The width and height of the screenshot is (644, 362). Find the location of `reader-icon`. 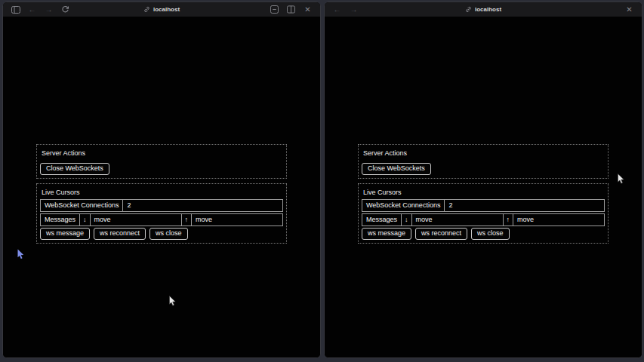

reader-icon is located at coordinates (275, 9).